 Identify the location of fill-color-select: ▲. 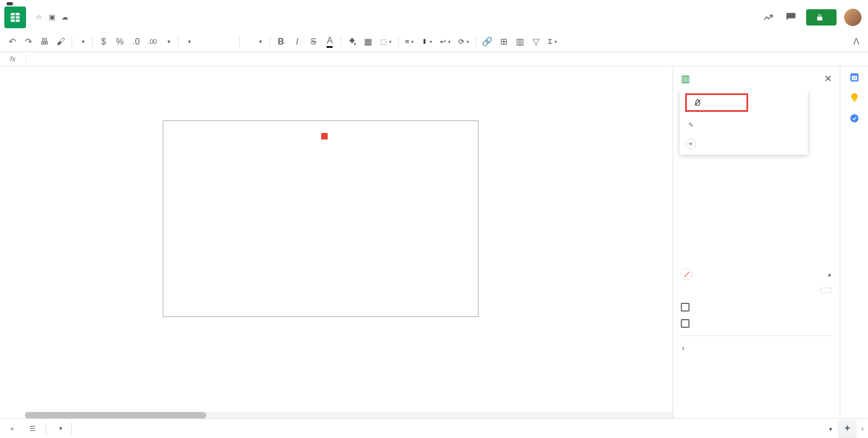
(756, 274).